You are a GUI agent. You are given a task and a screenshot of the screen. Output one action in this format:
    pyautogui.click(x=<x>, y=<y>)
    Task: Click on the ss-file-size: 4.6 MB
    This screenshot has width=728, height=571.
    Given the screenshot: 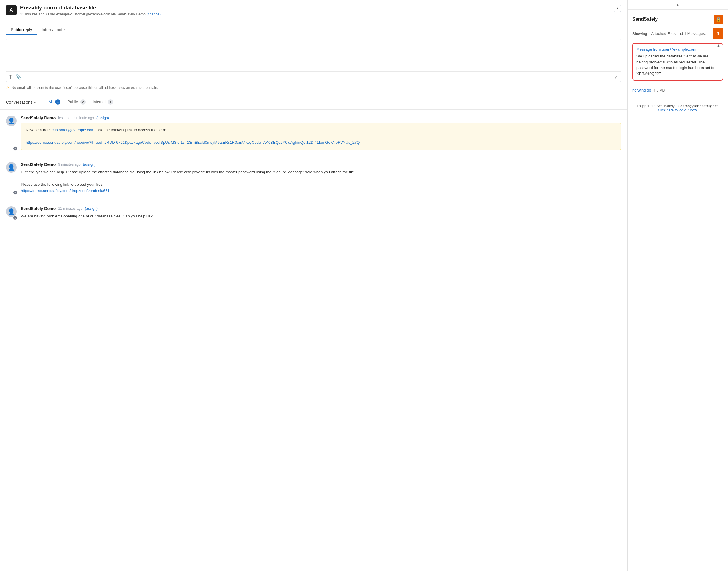 What is the action you would take?
    pyautogui.click(x=659, y=90)
    